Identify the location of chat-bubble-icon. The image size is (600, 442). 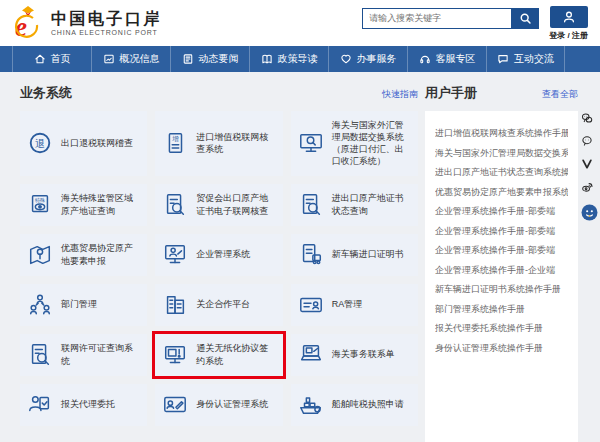
(590, 144).